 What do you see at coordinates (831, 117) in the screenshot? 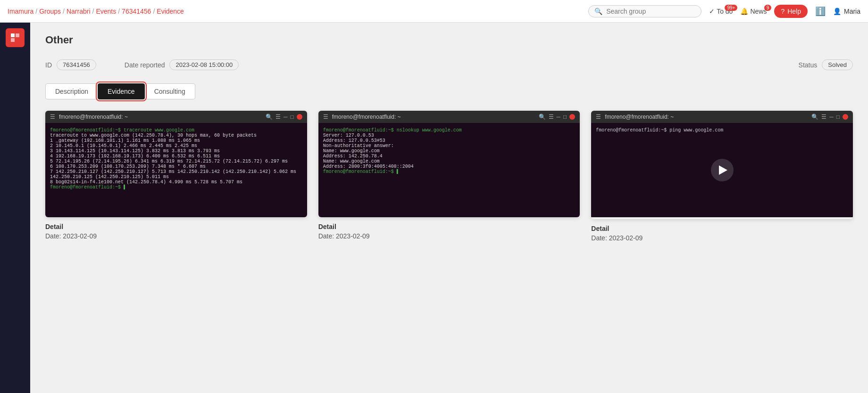
I see `minimize-video-icon-2: ─` at bounding box center [831, 117].